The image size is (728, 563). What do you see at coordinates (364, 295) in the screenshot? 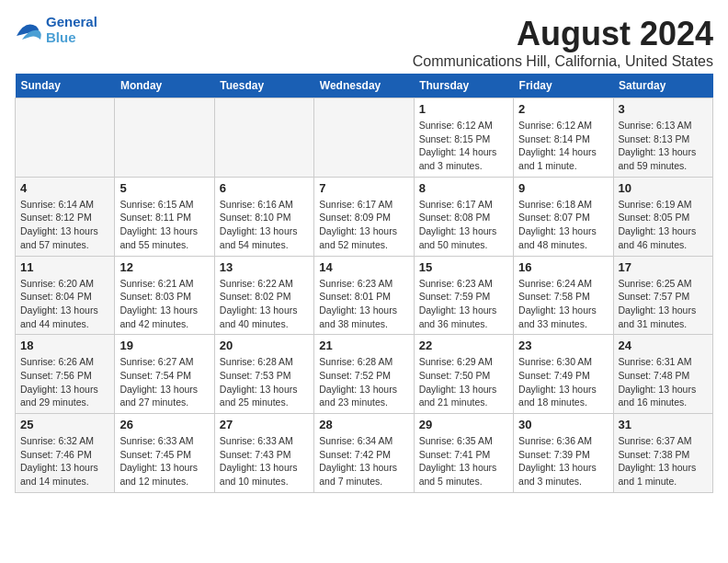
I see `calendar-day-cell: 14Sunrise: 6:23 AM Sunset: 8:01 PM Dayli…` at bounding box center [364, 295].